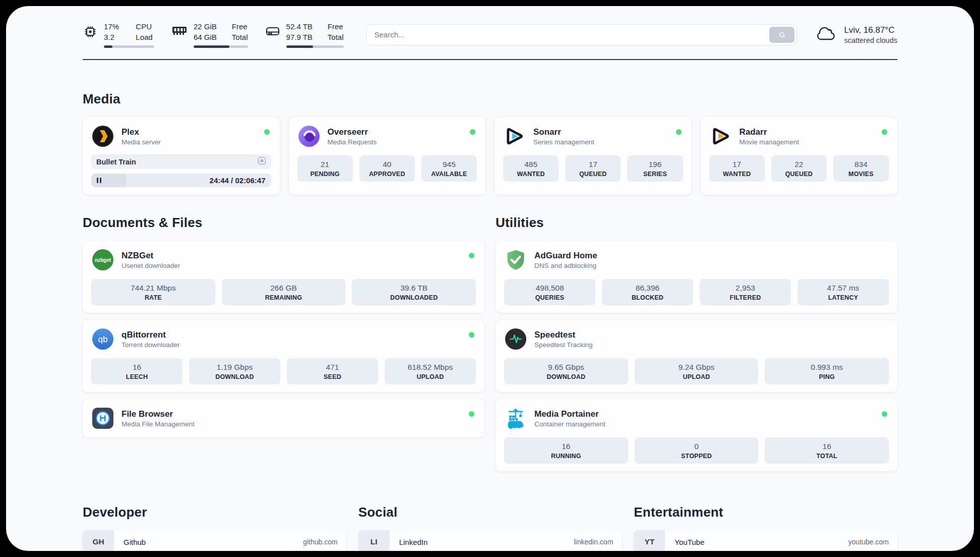 The height and width of the screenshot is (557, 980). I want to click on stat-box: 40 APPROVED, so click(387, 169).